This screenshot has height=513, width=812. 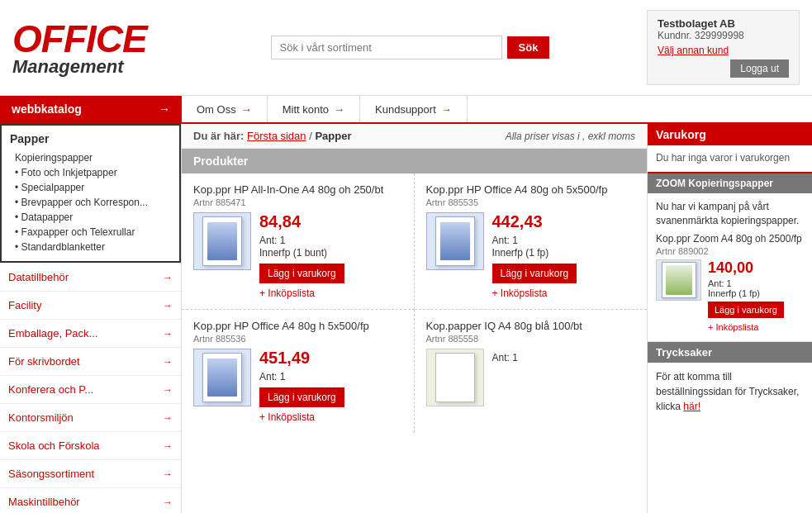 What do you see at coordinates (734, 327) in the screenshot?
I see `zoom-inkopslista: + Inköpslista` at bounding box center [734, 327].